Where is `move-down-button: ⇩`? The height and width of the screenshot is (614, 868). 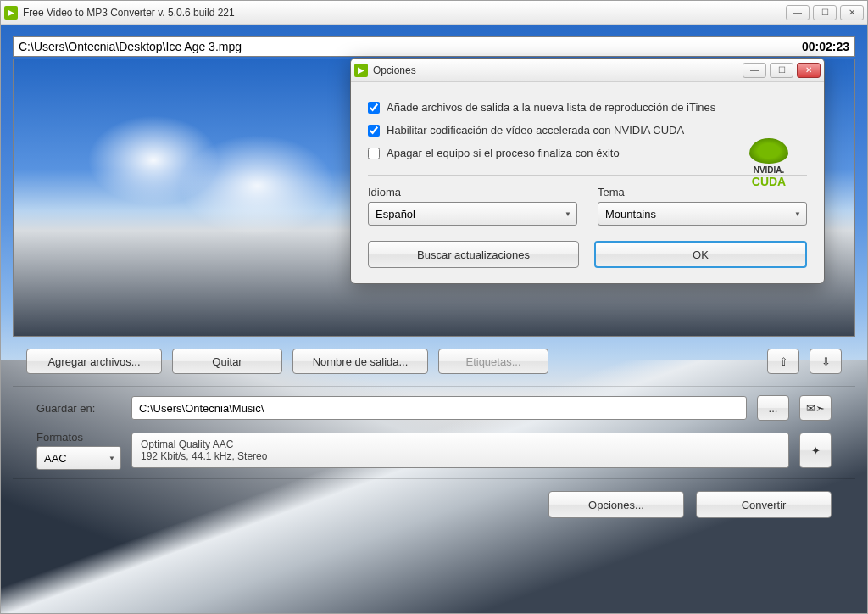 move-down-button: ⇩ is located at coordinates (826, 361).